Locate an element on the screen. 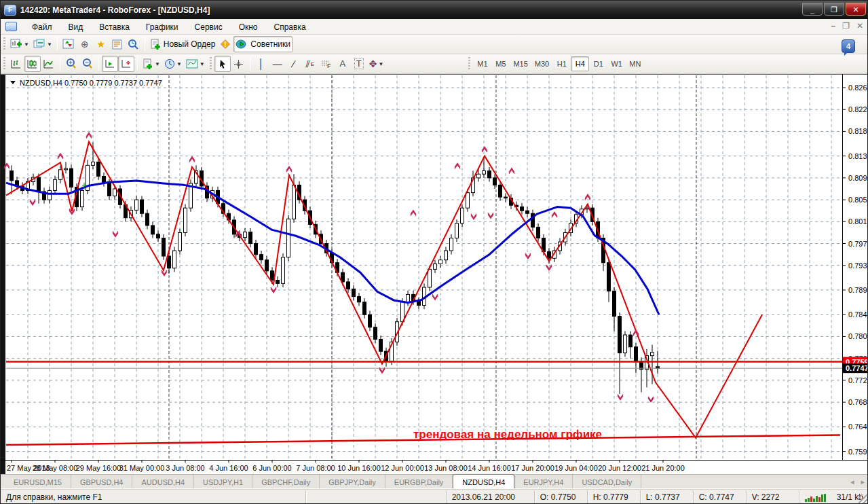 The width and height of the screenshot is (868, 504). menu-item-окно: Окно is located at coordinates (248, 27).